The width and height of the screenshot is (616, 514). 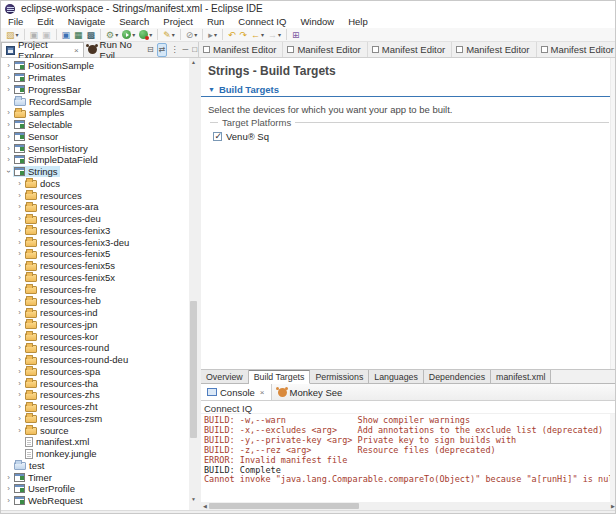 What do you see at coordinates (92, 34) in the screenshot?
I see `package-button: ▩` at bounding box center [92, 34].